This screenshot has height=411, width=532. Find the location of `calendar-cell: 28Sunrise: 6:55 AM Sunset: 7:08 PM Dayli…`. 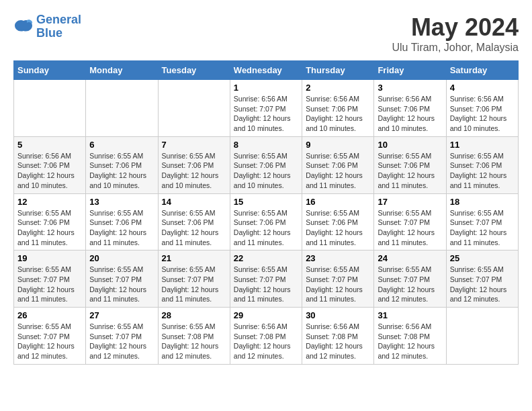

calendar-cell: 28Sunrise: 6:55 AM Sunset: 7:08 PM Dayli… is located at coordinates (193, 336).